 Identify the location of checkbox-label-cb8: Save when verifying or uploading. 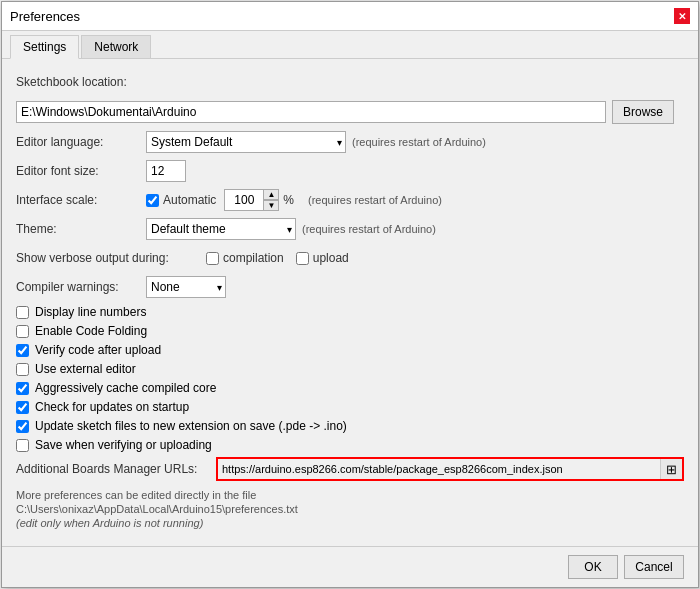
(124, 445).